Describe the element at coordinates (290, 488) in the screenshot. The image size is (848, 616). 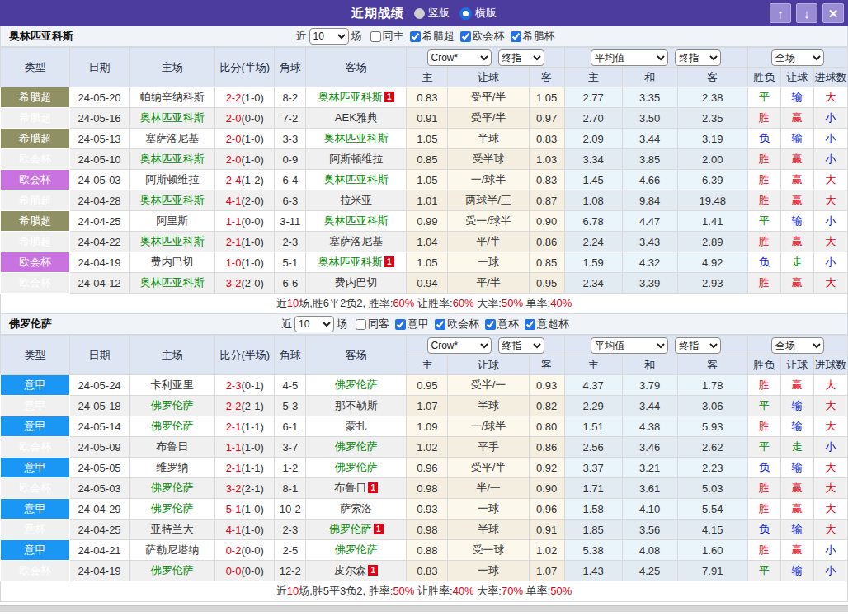
I see `corner-score: 8-1` at that location.